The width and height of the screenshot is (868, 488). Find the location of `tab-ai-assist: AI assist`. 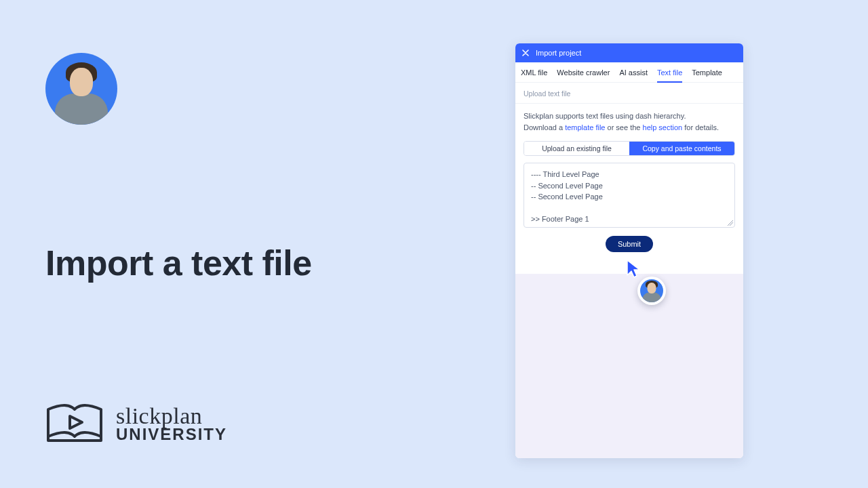

tab-ai-assist: AI assist is located at coordinates (633, 72).